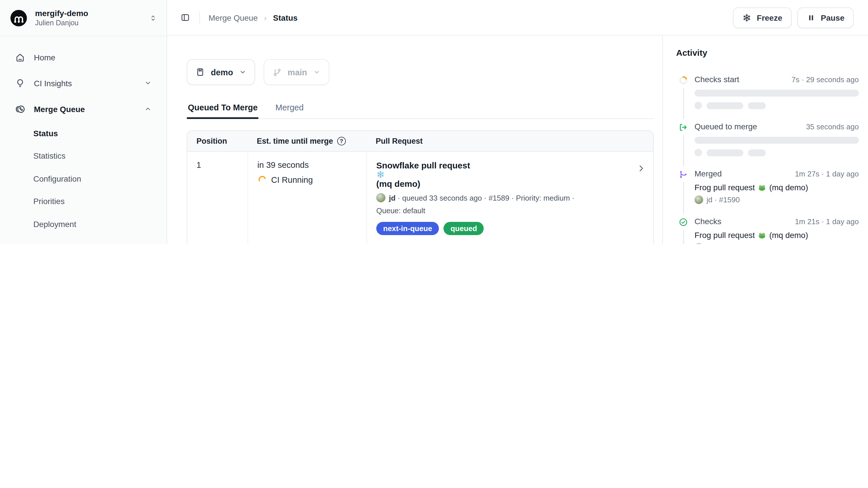 Image resolution: width=868 pixels, height=488 pixels. Describe the element at coordinates (769, 92) in the screenshot. I see `activity-item-checks-start: Checks start7s · 29 seconds ago` at that location.